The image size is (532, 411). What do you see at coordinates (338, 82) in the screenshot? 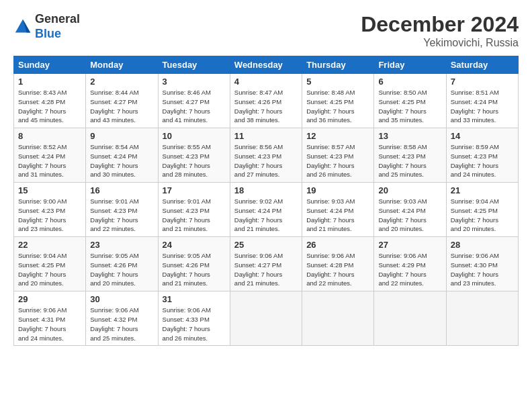
I see `day-number: 5` at bounding box center [338, 82].